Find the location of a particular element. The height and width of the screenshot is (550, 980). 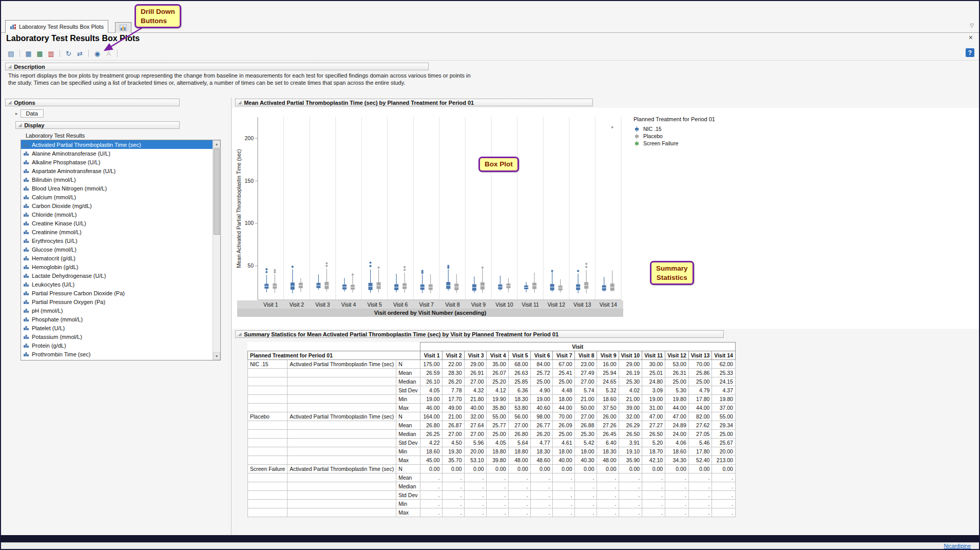

list-item-lab-test: Calcium (mmol/L) is located at coordinates (121, 197).